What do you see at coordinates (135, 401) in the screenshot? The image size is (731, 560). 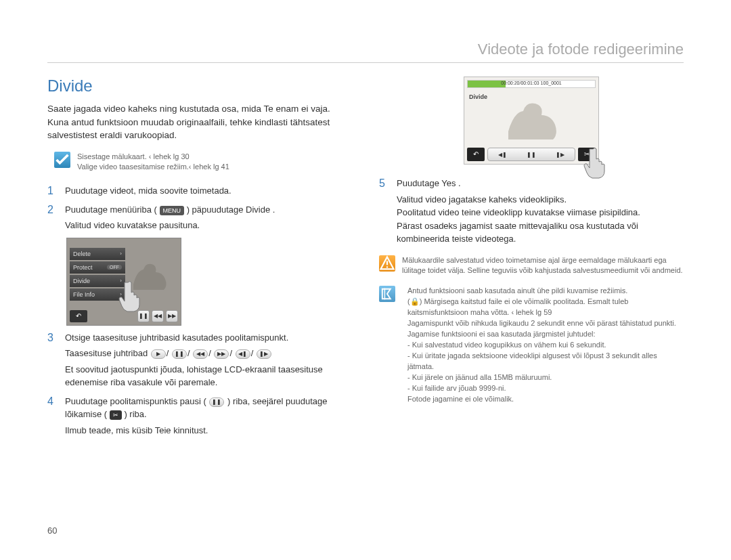 I see `step-4-a: Puudutage poolitamispunktis pausi (` at bounding box center [135, 401].